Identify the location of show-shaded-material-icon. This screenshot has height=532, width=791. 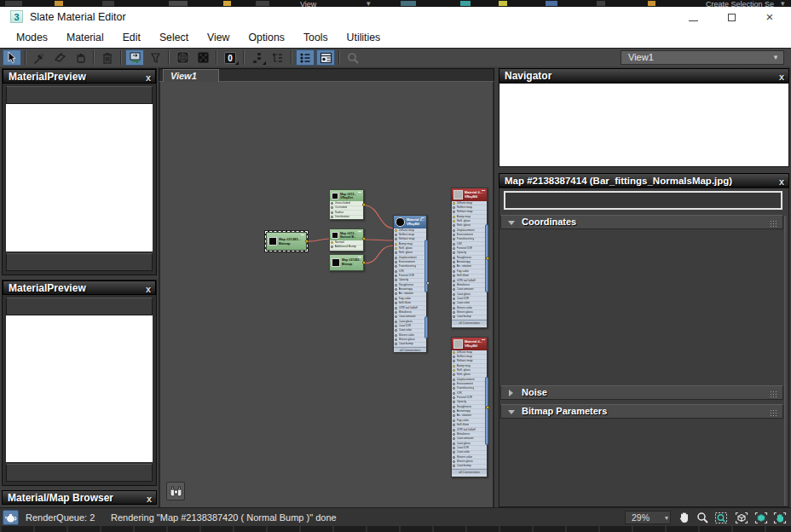
(203, 58).